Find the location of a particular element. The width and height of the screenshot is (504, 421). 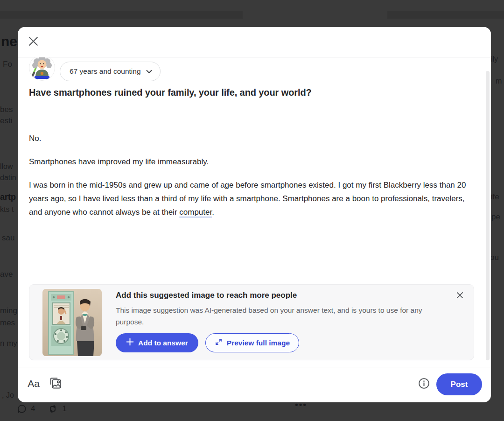

answer-paragraph: No. is located at coordinates (251, 138).